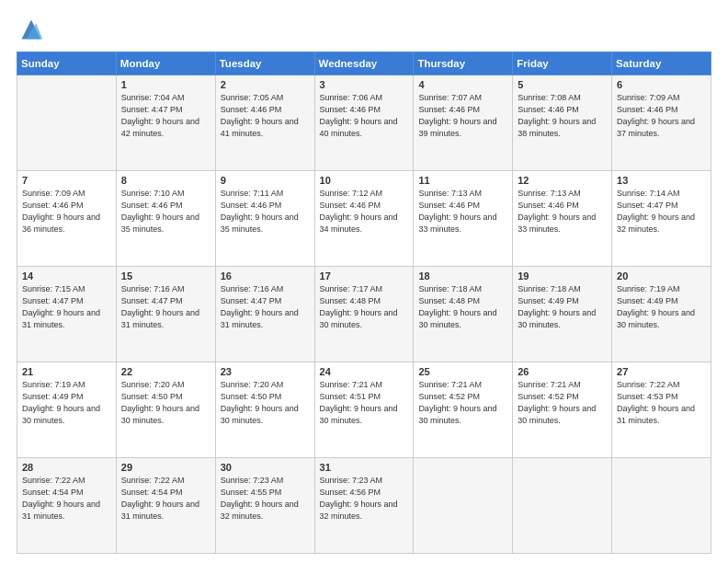 The height and width of the screenshot is (563, 728). What do you see at coordinates (30, 29) in the screenshot?
I see `logo` at bounding box center [30, 29].